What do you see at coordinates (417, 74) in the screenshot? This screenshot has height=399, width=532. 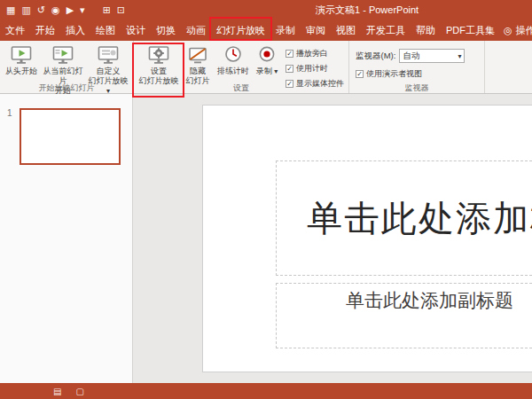 I see `use-presenter-view-checkbox: ✓ 使用演示者视图` at bounding box center [417, 74].